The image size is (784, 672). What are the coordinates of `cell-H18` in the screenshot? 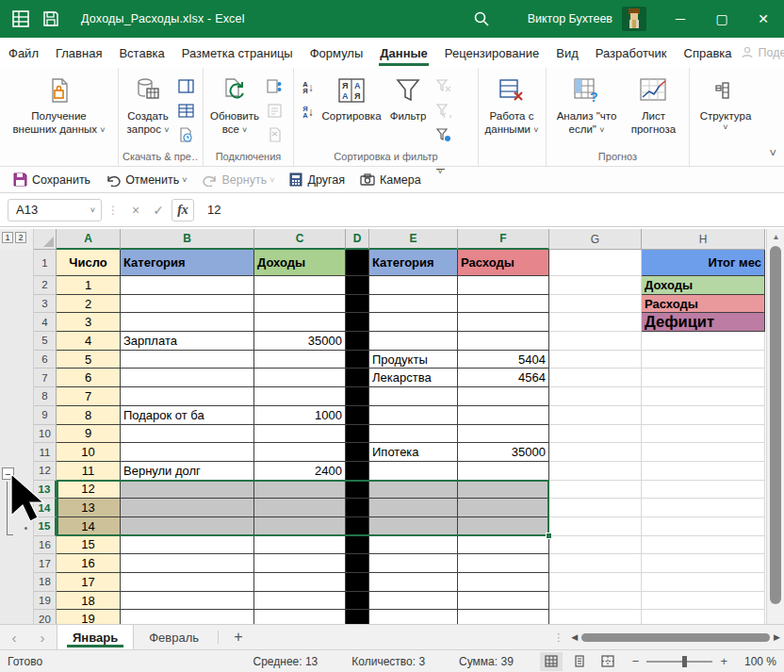 It's located at (703, 582).